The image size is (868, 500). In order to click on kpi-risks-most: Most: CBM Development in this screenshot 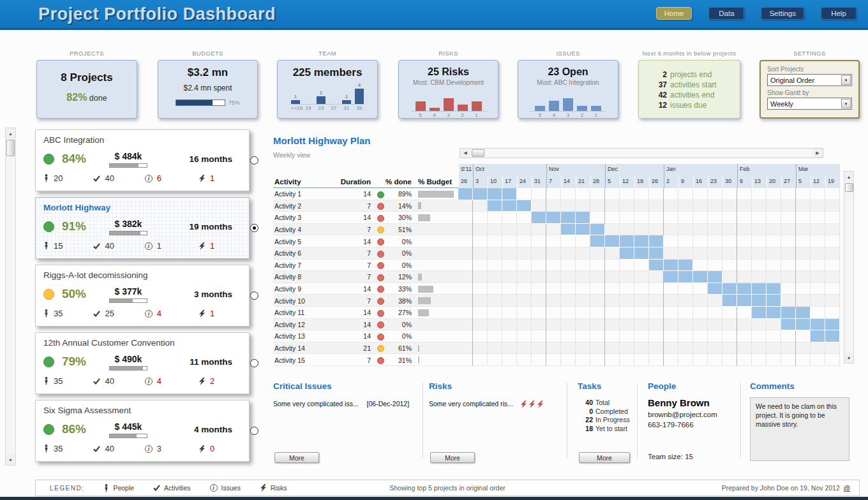, I will do `click(448, 83)`.